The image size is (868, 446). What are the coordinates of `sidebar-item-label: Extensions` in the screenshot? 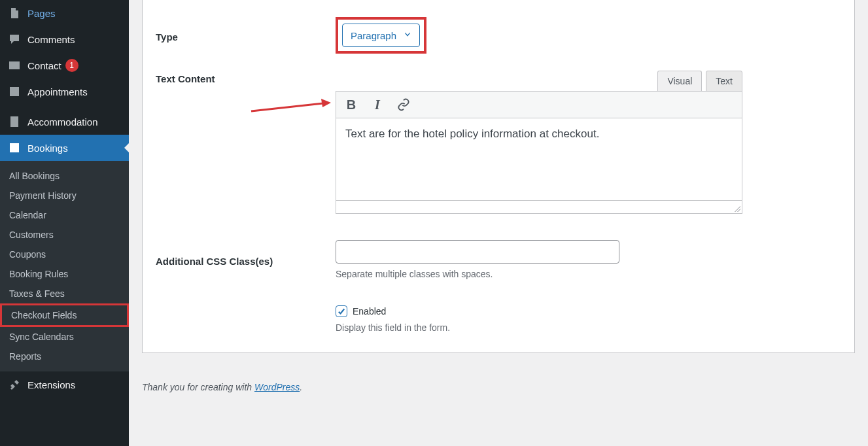 It's located at (51, 385).